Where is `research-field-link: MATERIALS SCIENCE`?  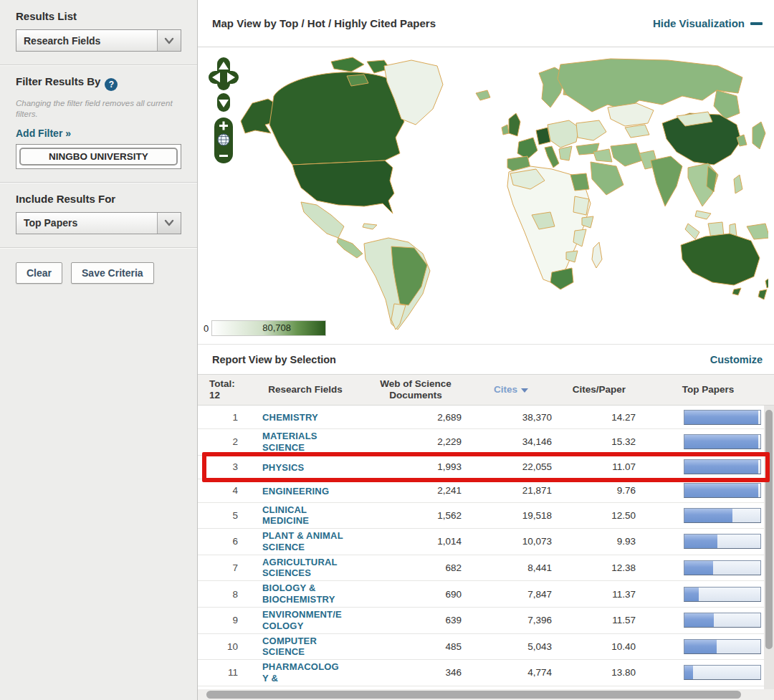 research-field-link: MATERIALS SCIENCE is located at coordinates (281, 441).